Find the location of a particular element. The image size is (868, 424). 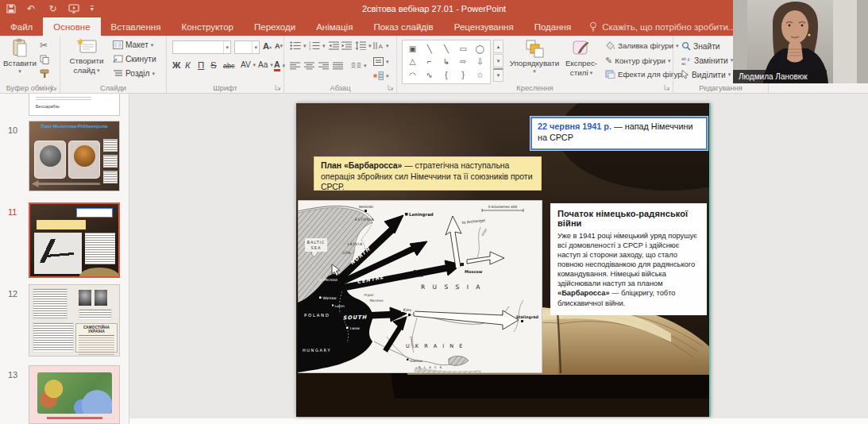

shapes-scroll-up-button: ▴ is located at coordinates (499, 46).